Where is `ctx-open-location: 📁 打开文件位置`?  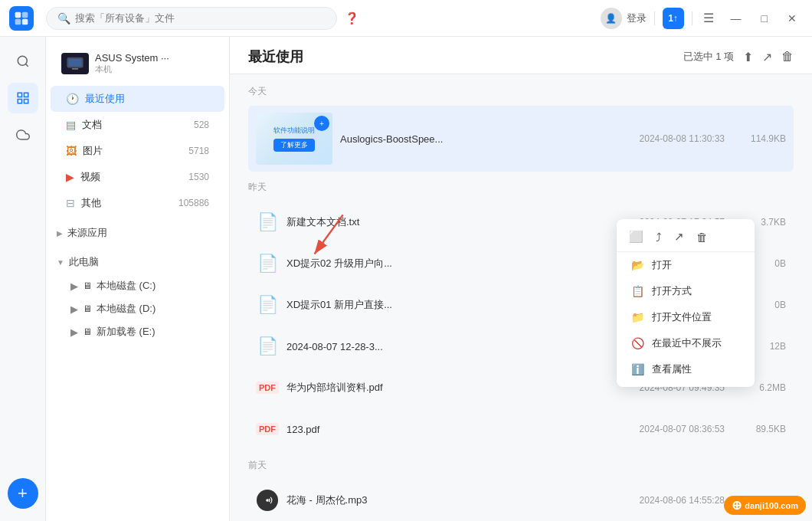
ctx-open-location: 📁 打开文件位置 is located at coordinates (686, 317).